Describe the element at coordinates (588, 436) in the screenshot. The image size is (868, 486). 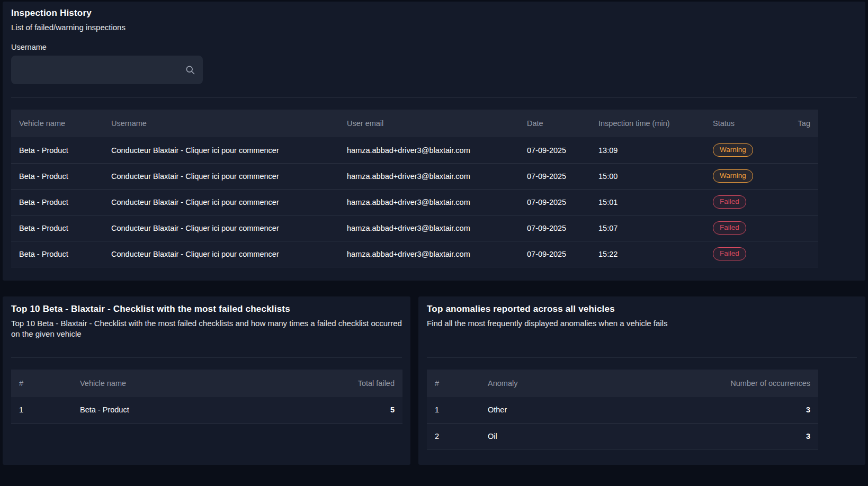
I see `cell-anomaly: Oil` at that location.